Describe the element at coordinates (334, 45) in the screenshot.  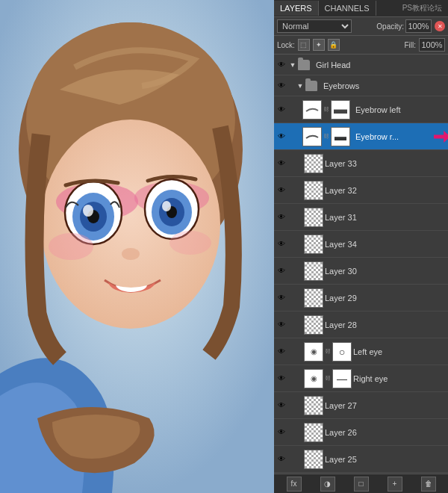
I see `lock-all-button: 🔒` at that location.